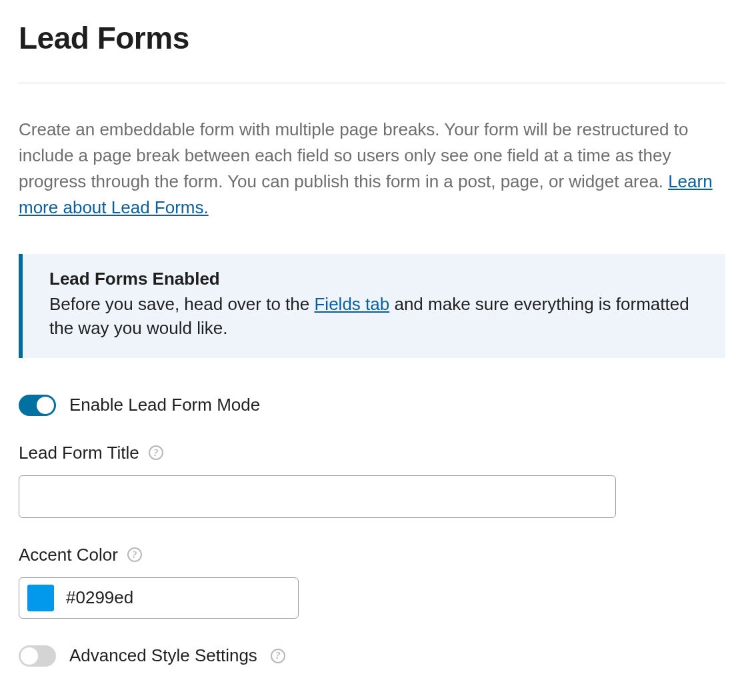  What do you see at coordinates (372, 453) in the screenshot?
I see `lead-form-title-label-row: Lead Form Title ?` at bounding box center [372, 453].